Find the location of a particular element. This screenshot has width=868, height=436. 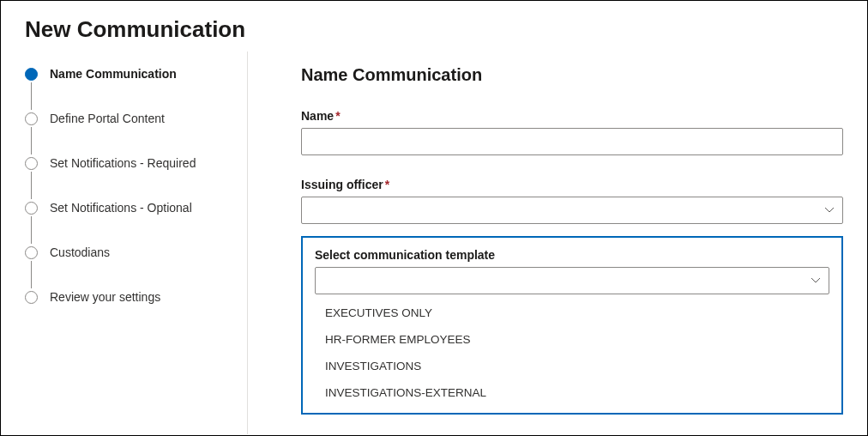

field-name: Name* is located at coordinates (572, 132).